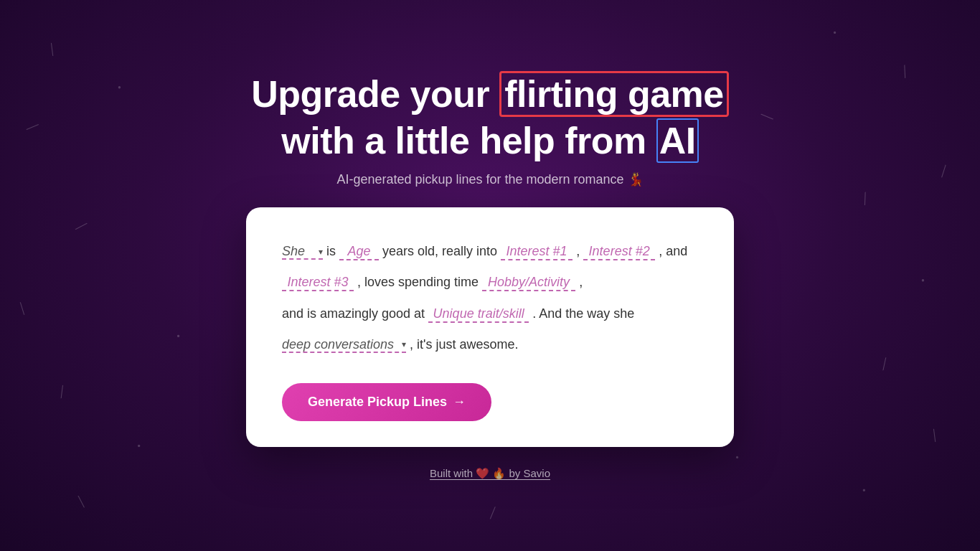 This screenshot has height=551, width=980. I want to click on static-comma2: ,, so click(581, 282).